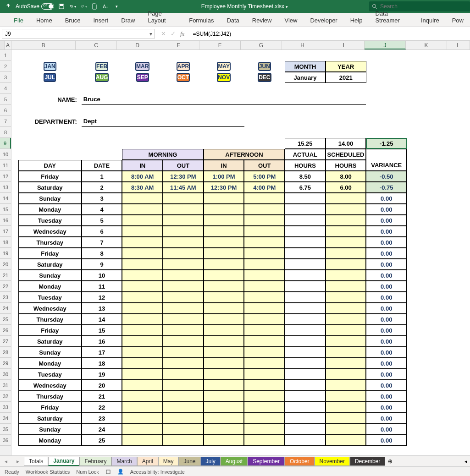 This screenshot has height=476, width=470. I want to click on cell-in2: 1:00 PM, so click(224, 176).